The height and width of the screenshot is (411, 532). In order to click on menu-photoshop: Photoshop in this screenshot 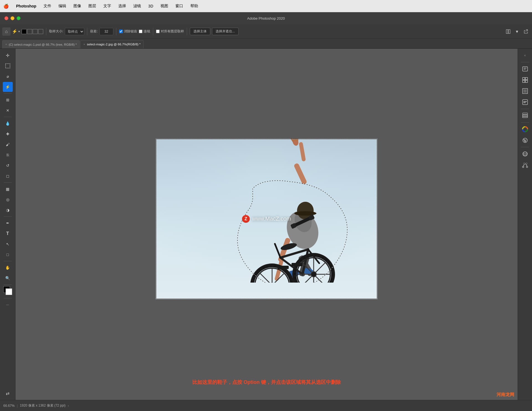, I will do `click(26, 6)`.